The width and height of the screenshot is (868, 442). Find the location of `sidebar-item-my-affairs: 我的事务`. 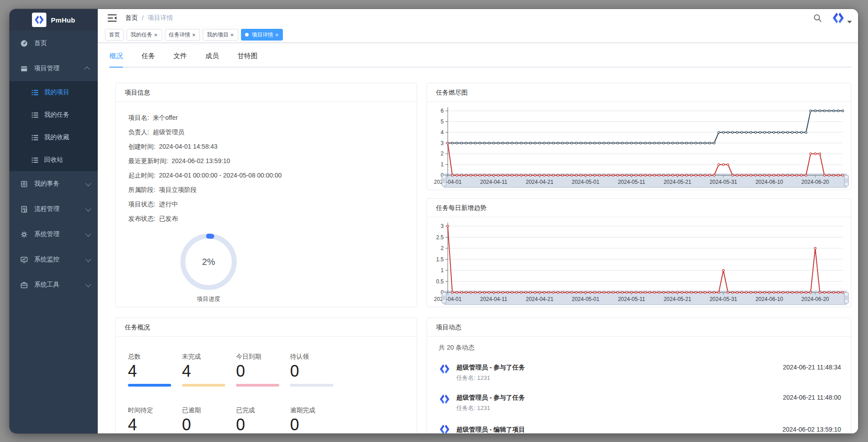

sidebar-item-my-affairs: 我的事务 is located at coordinates (54, 184).